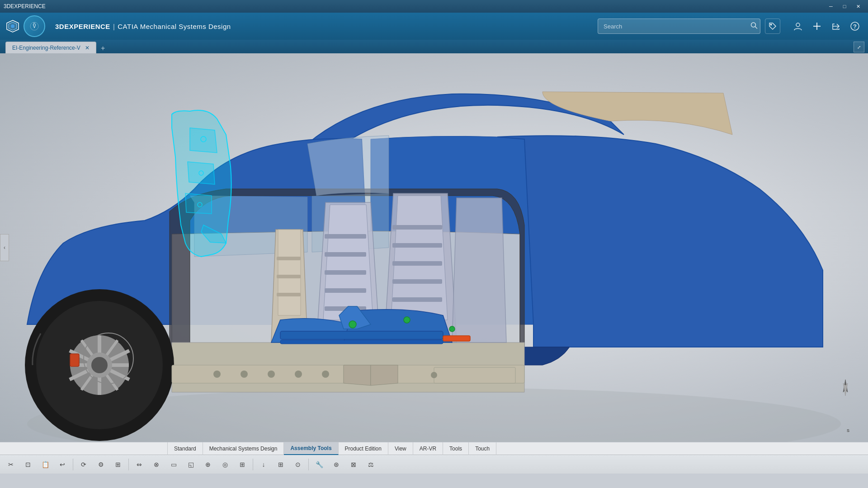 The image size is (868, 488). I want to click on toolbar-btn-node: ◎, so click(225, 465).